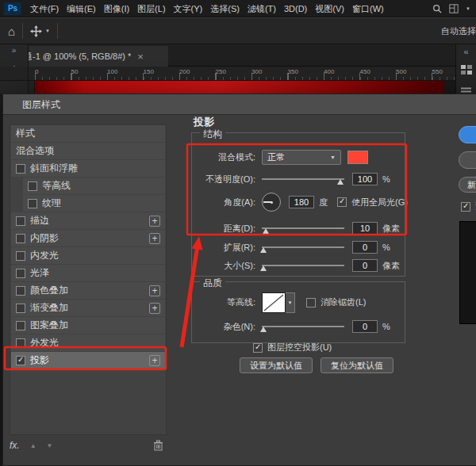  I want to click on effect-item-blending-options: 混合选项, so click(88, 151).